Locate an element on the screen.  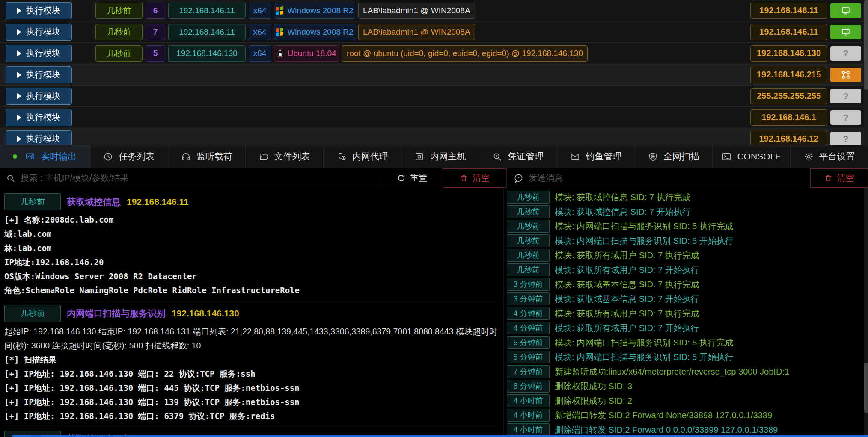
message-time-badge: 8 分钟前 is located at coordinates (528, 386).